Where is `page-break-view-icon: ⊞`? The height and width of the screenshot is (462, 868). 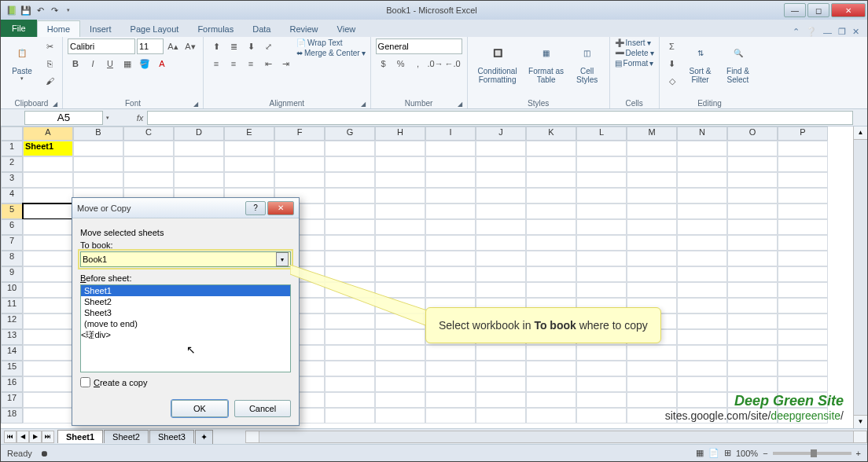
page-break-view-icon: ⊞ is located at coordinates (728, 453).